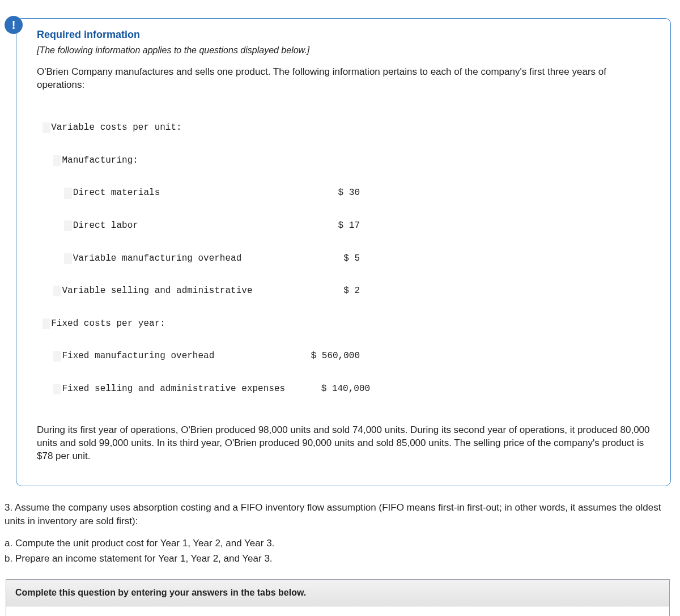  What do you see at coordinates (346, 79) in the screenshot?
I see `required-info-intro: O'Brien Company manufactures and sells o…` at bounding box center [346, 79].